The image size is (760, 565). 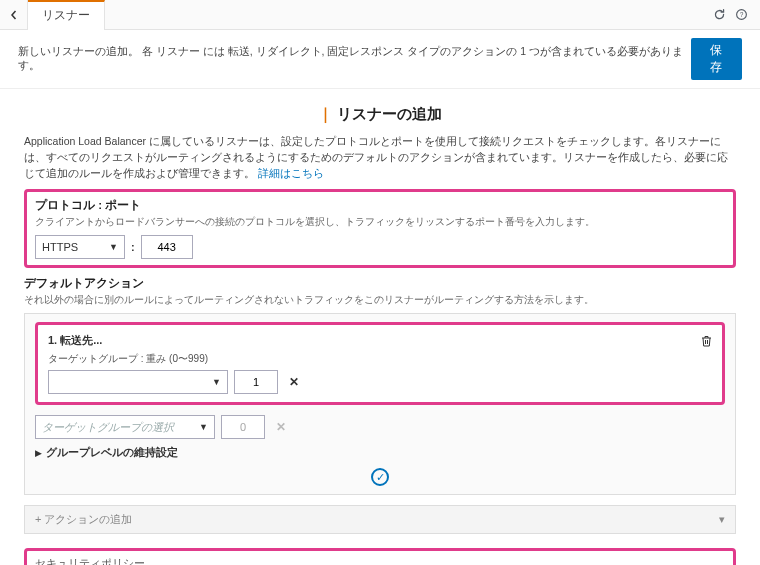 I want to click on help-button: ?, so click(x=741, y=15).